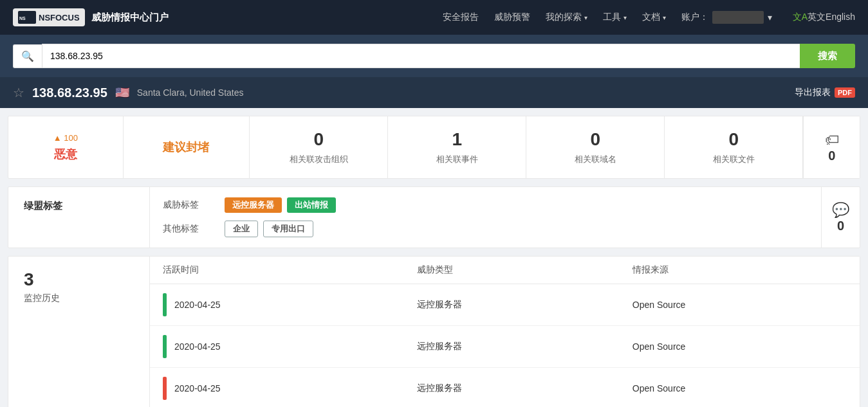 Image resolution: width=868 pixels, height=407 pixels. What do you see at coordinates (69, 93) in the screenshot?
I see `ip-address: 138.68.23.95` at bounding box center [69, 93].